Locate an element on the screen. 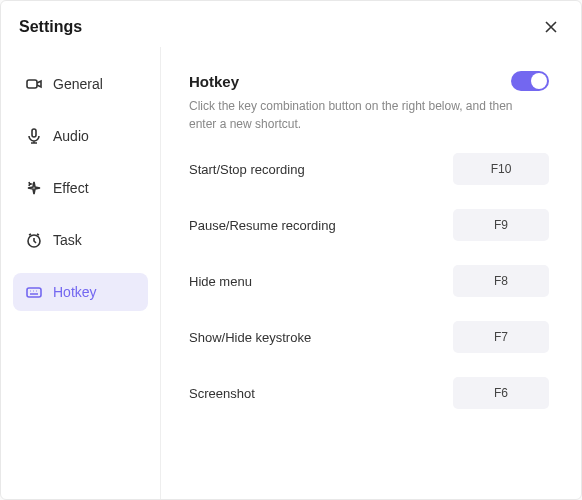  sparkle-icon is located at coordinates (34, 188).